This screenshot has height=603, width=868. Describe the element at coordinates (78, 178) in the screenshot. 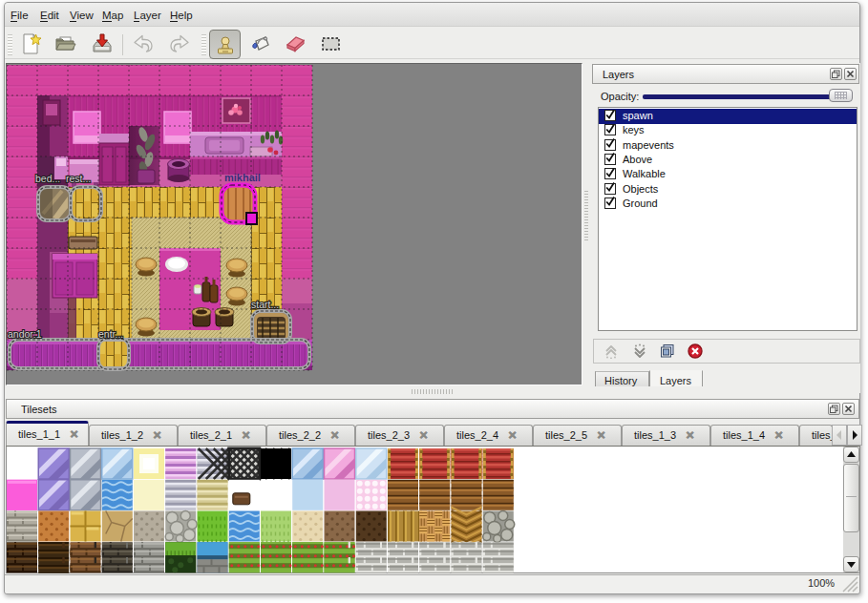

I see `svg-text: rest...` at that location.